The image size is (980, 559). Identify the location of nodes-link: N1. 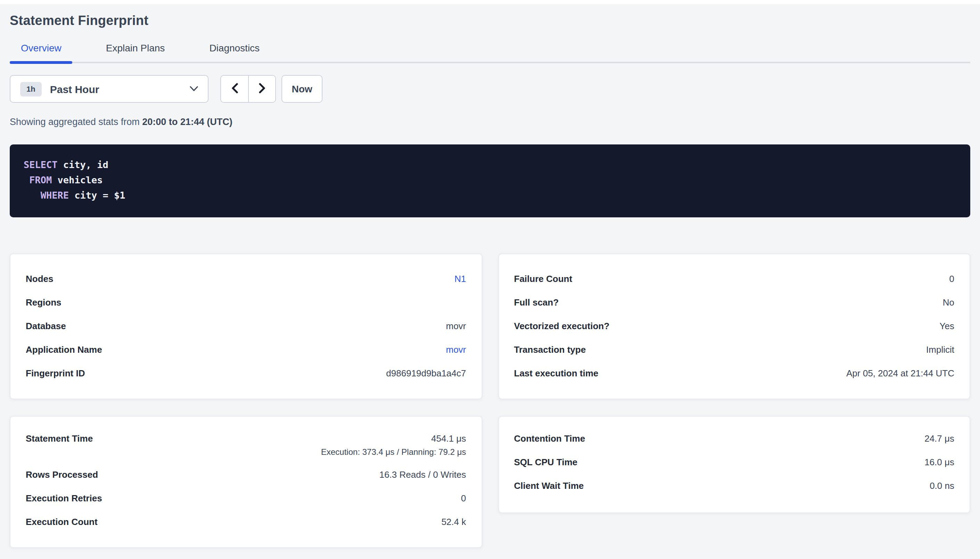
(460, 279).